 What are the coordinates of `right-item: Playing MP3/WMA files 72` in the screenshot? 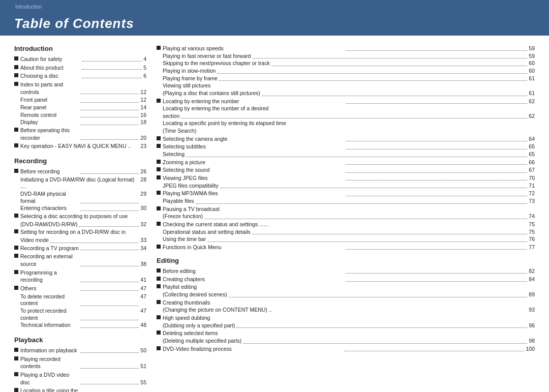 It's located at (346, 193).